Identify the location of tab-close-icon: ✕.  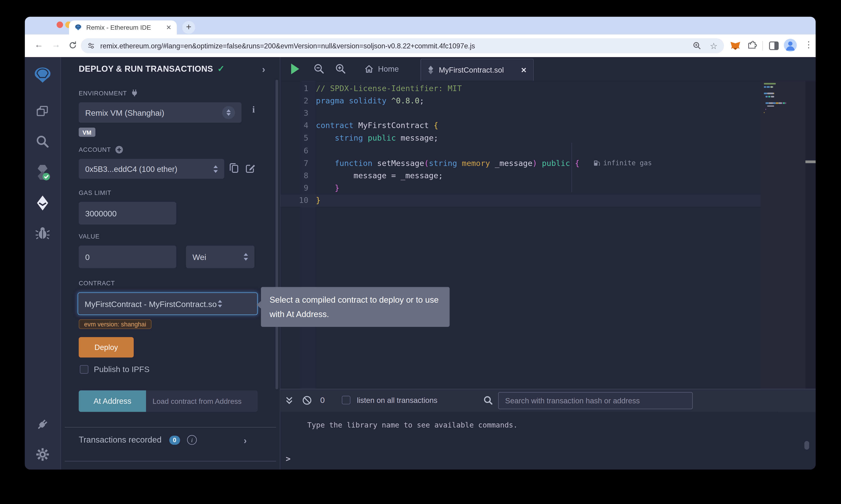
(169, 28).